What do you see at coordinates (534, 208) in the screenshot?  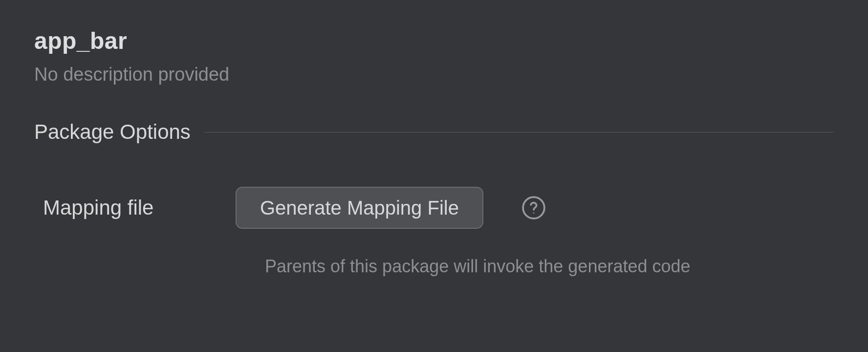 I see `help-icon` at bounding box center [534, 208].